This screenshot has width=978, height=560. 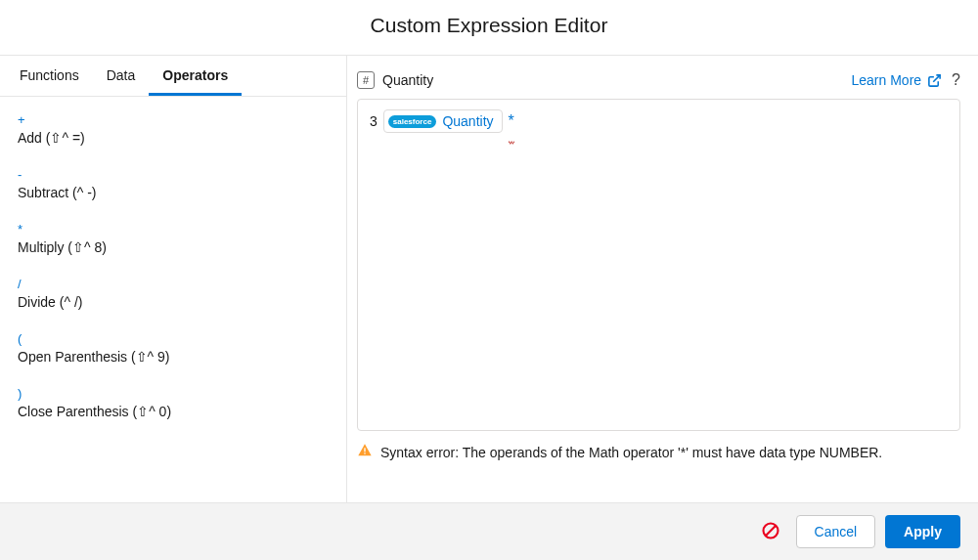 What do you see at coordinates (617, 80) in the screenshot?
I see `field-name: Quantity` at bounding box center [617, 80].